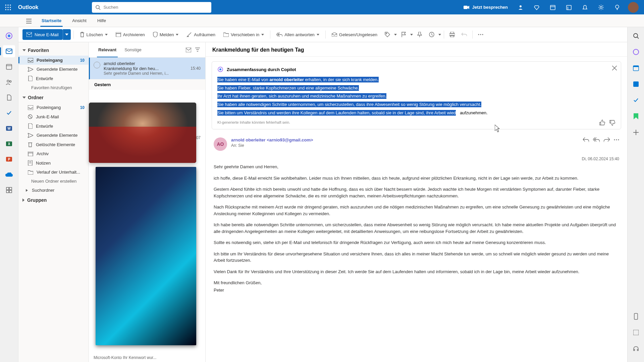 The width and height of the screenshot is (644, 362). I want to click on sent-icon, so click(31, 135).